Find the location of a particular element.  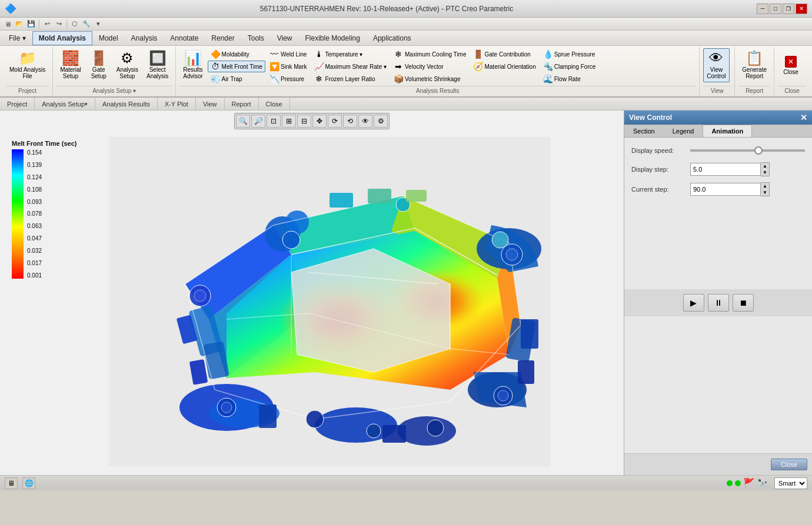

display-settings-btn: ⚙ is located at coordinates (381, 121).